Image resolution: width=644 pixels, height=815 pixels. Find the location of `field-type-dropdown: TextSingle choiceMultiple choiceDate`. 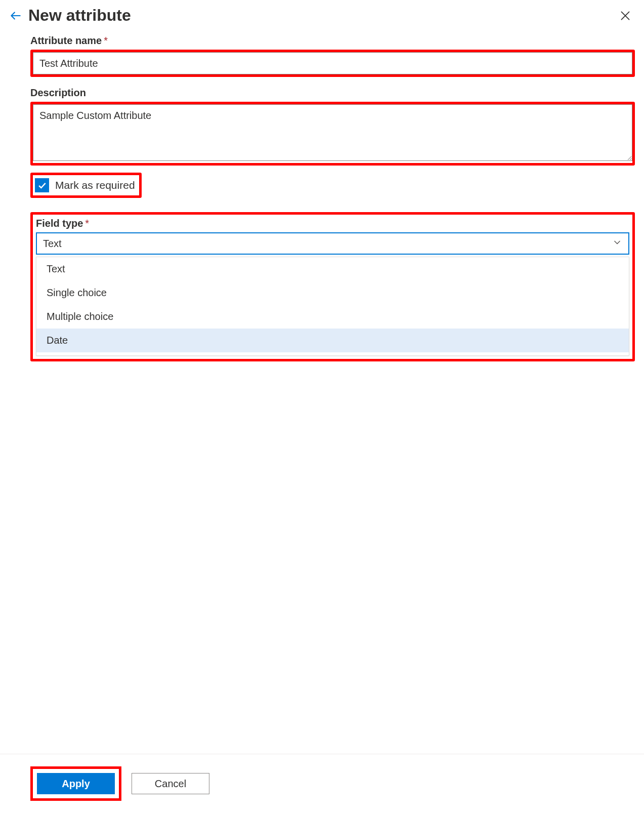

field-type-dropdown: TextSingle choiceMultiple choiceDate is located at coordinates (333, 306).